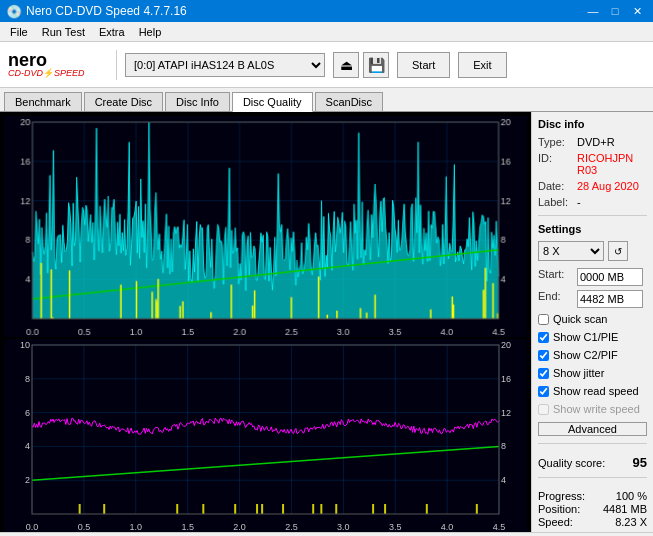 The height and width of the screenshot is (536, 653). I want to click on nero-product-text: CD-DVD⚡SPEED, so click(46, 74).